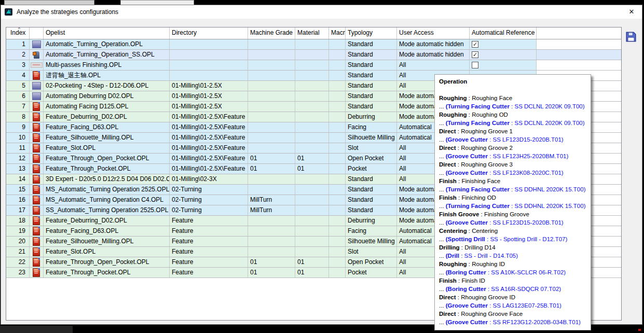 The image size is (644, 333). Describe the element at coordinates (18, 211) in the screenshot. I see `index-cell: 17` at that location.